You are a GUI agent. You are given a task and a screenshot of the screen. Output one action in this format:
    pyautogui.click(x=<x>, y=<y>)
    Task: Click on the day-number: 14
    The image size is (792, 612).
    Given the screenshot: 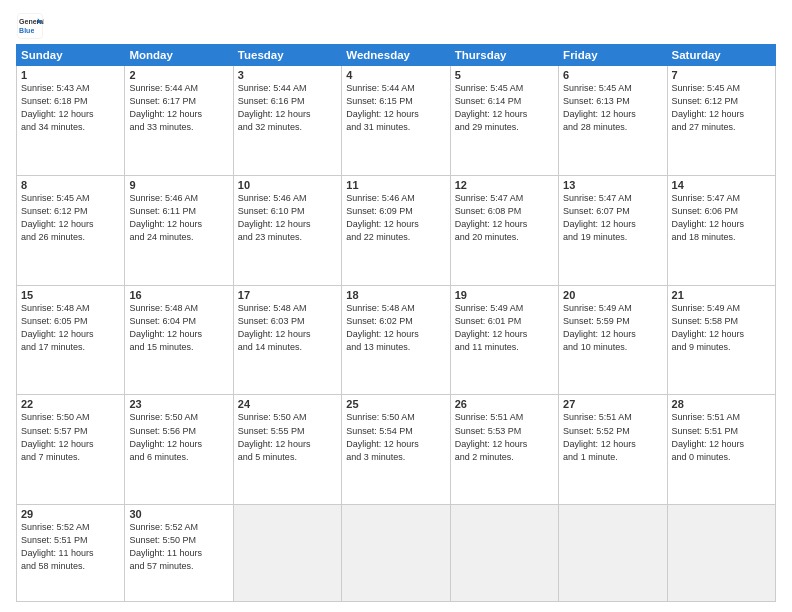 What is the action you would take?
    pyautogui.click(x=722, y=185)
    